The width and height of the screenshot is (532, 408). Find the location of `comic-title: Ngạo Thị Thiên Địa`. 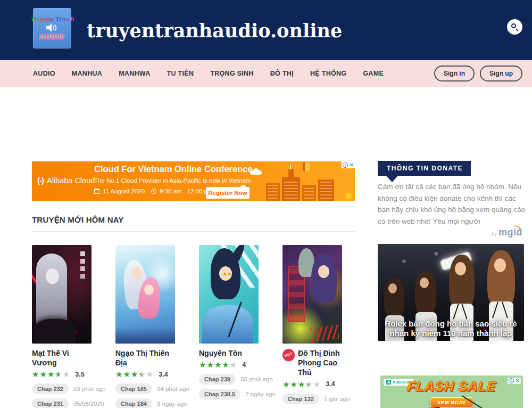

comic-title: Ngạo Thị Thiên Địa is located at coordinates (145, 358).